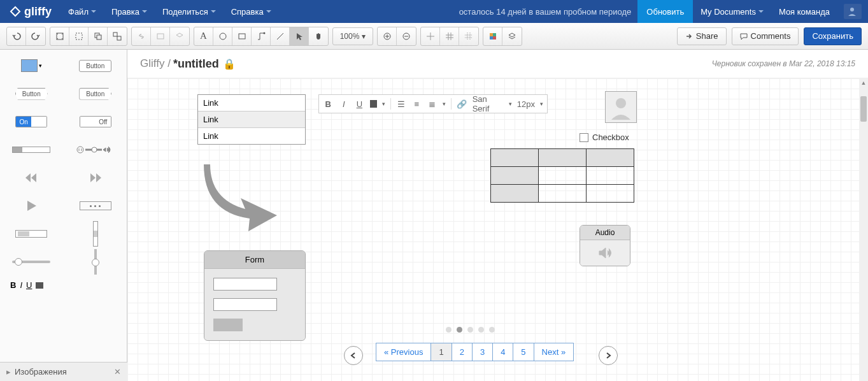 This screenshot has width=868, height=381. Describe the element at coordinates (387, 36) in the screenshot. I see `zoom-in-button` at that location.